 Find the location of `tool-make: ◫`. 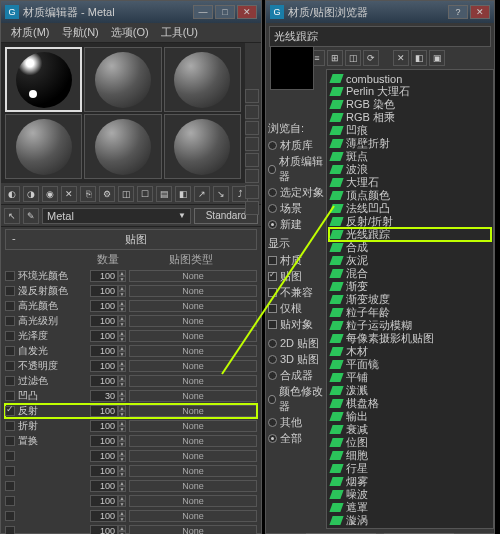

tool-make: ◫ is located at coordinates (126, 194).